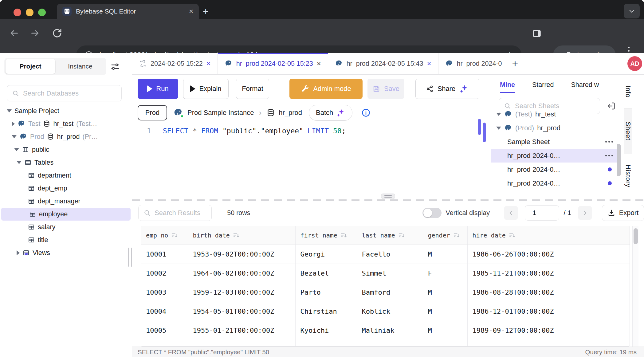 This screenshot has height=357, width=644. What do you see at coordinates (432, 213) in the screenshot?
I see `vertical-display-toggle` at bounding box center [432, 213].